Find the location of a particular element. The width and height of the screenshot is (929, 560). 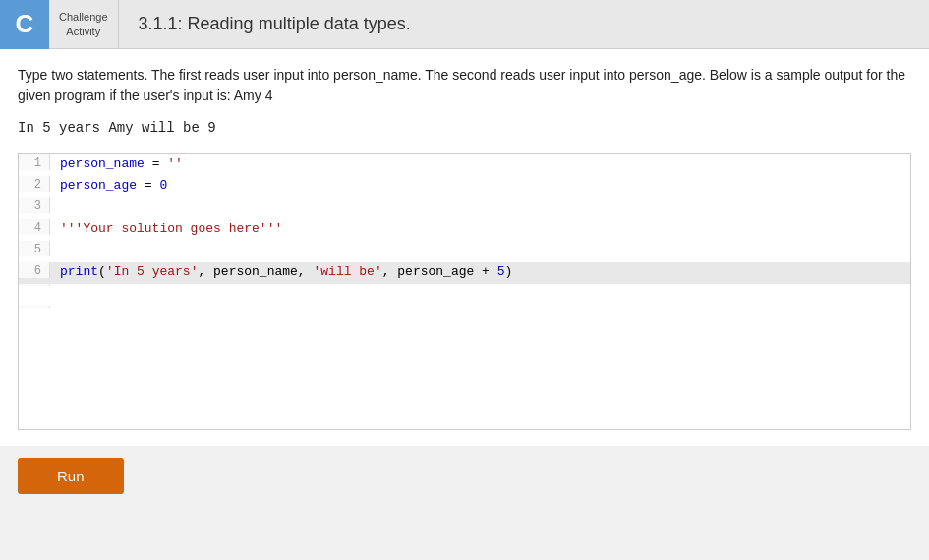

code-line-6: 6 print('In 5 years', person_name, 'will… is located at coordinates (464, 273).